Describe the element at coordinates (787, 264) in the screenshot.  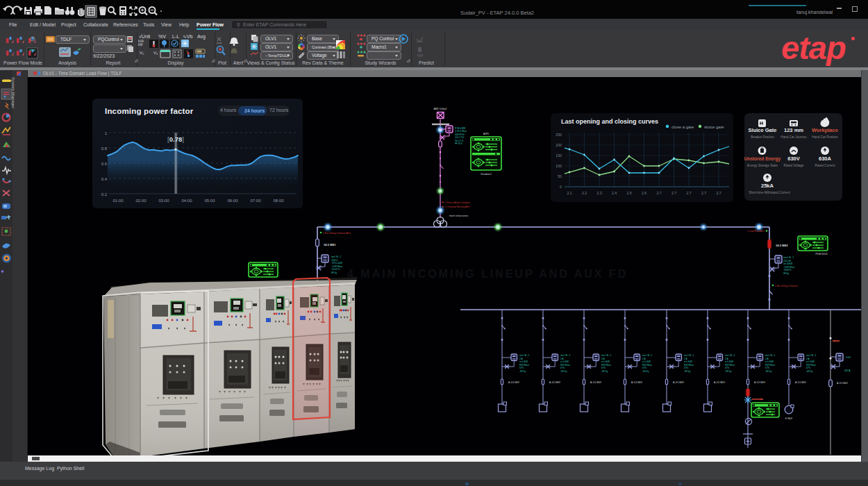
I see `svg-text: 5m 34kW` at that location.